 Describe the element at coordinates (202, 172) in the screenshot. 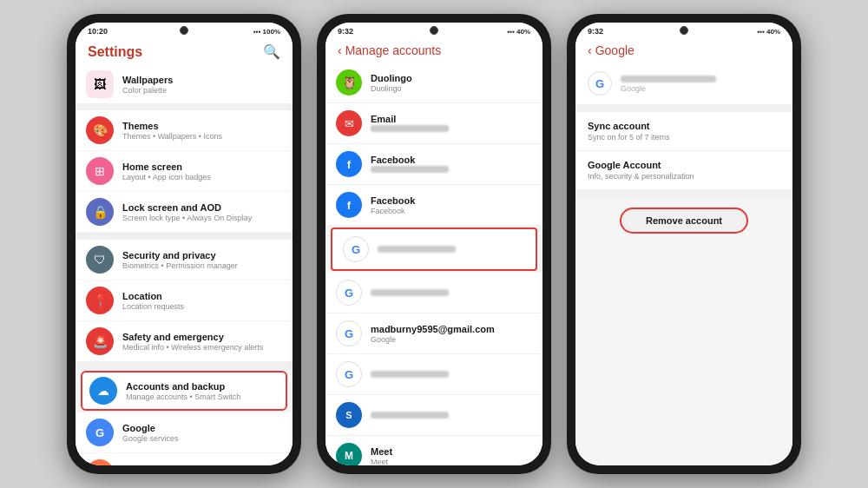

I see `home-text: Home screen Layout • App icon badges` at that location.